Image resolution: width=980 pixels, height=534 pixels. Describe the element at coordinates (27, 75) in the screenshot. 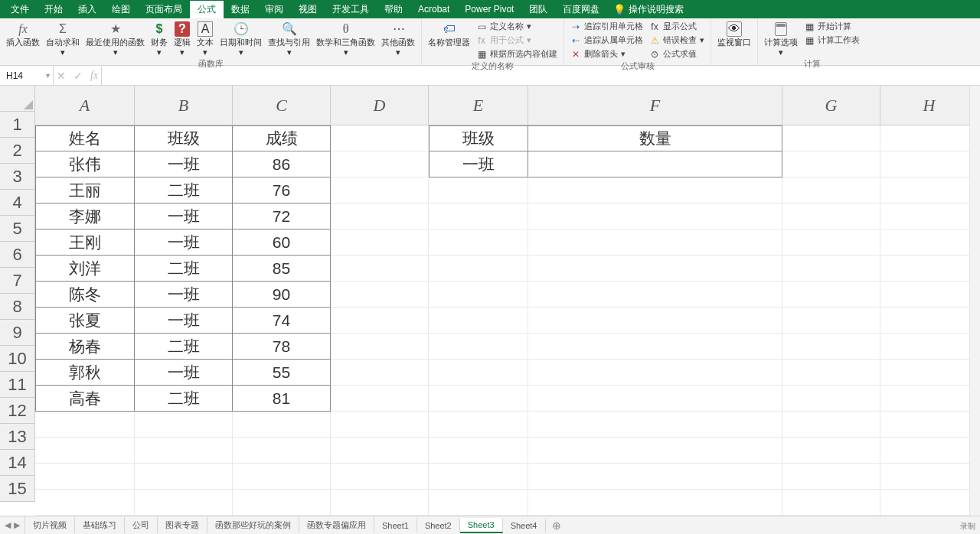

I see `name-box: H14` at that location.